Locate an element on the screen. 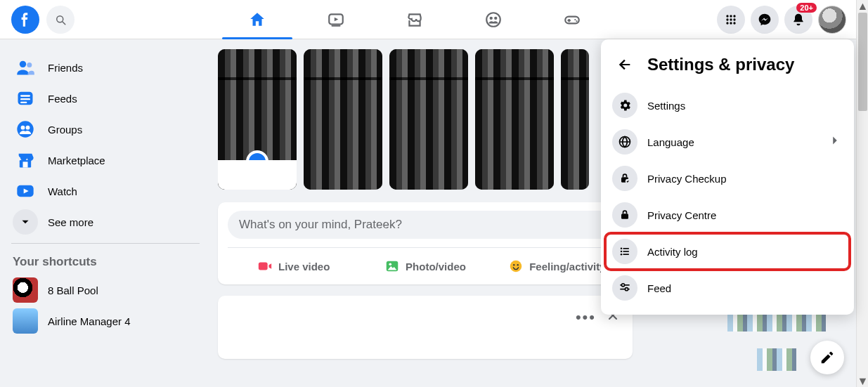  sidebar-item-label: Feeds is located at coordinates (63, 98).